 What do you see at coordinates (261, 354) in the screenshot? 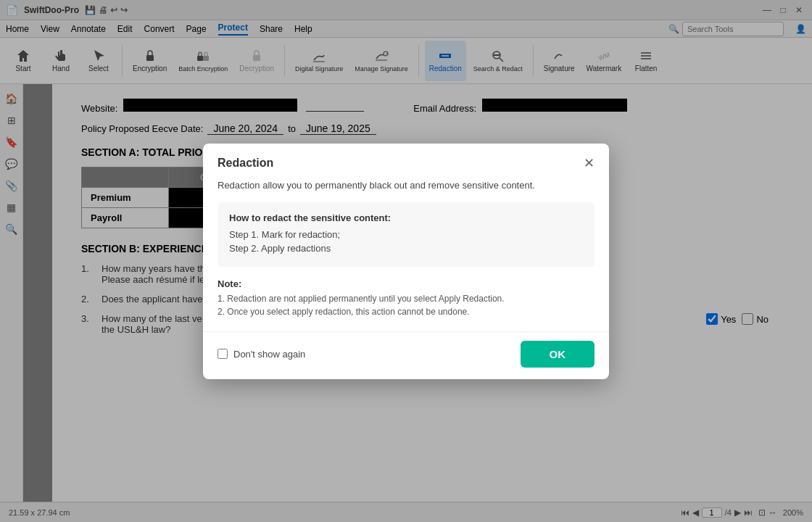
I see `dont-show-row: Don't show again` at bounding box center [261, 354].